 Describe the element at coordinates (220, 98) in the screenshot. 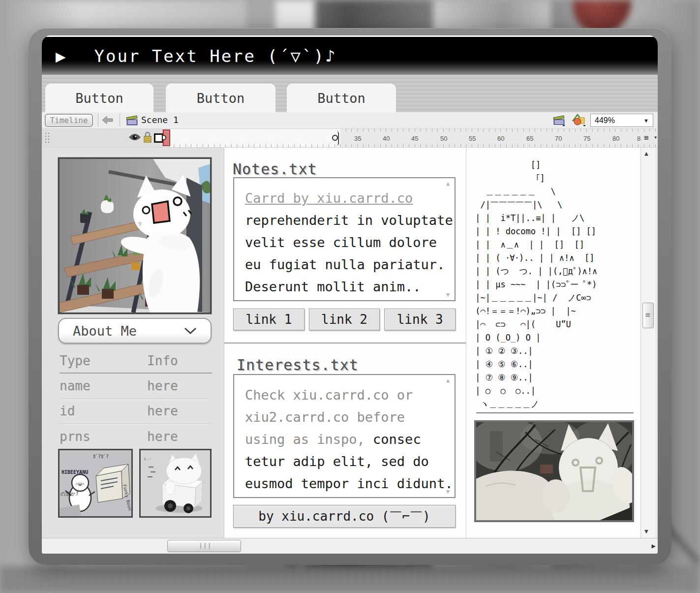

I see `tab-button-2: Button` at that location.